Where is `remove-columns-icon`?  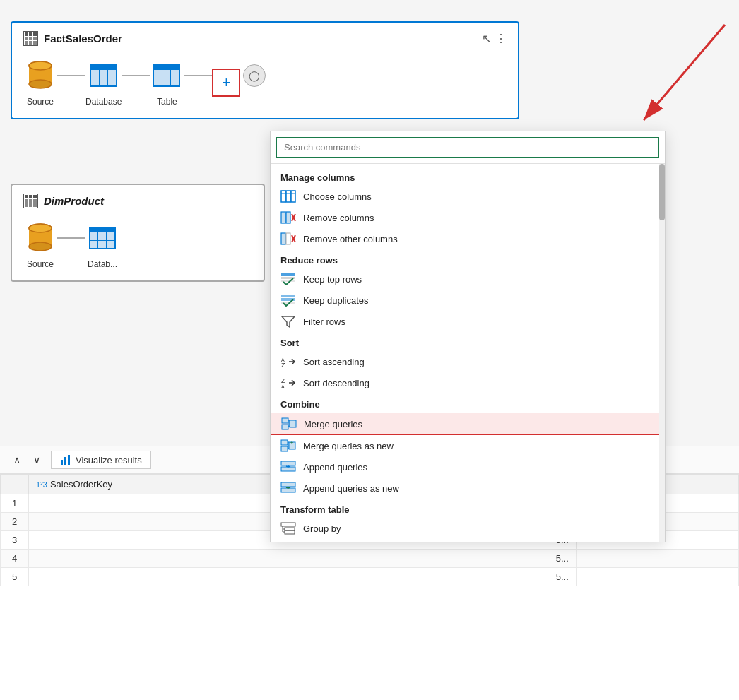 remove-columns-icon is located at coordinates (288, 218).